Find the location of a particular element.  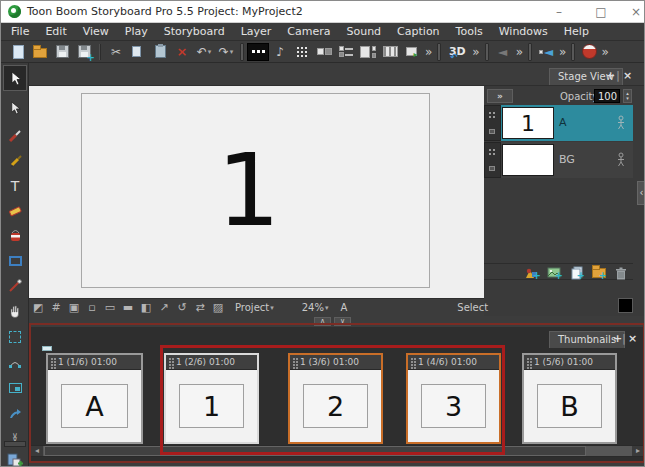

camera-label-icon: ▫ is located at coordinates (92, 308).